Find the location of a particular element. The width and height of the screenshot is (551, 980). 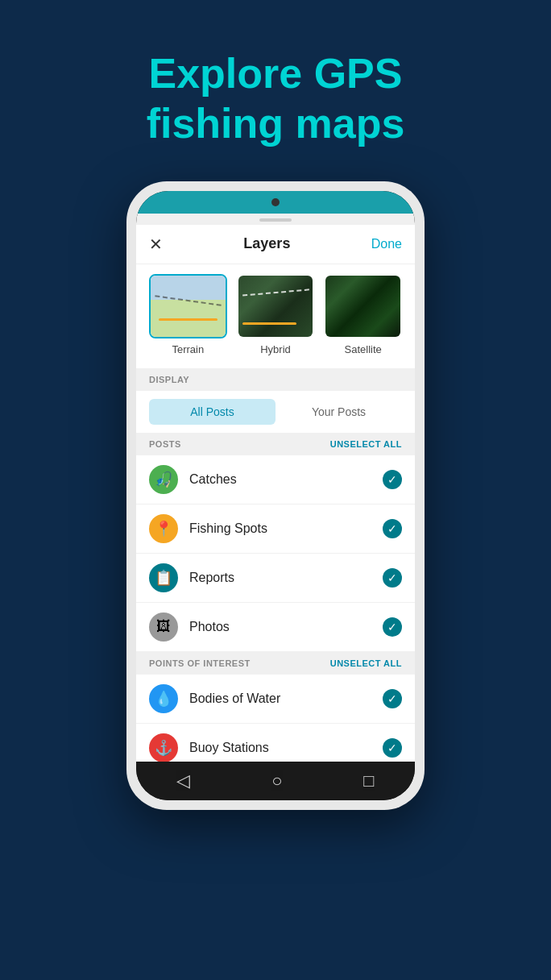

layers-title: Layers is located at coordinates (267, 243).